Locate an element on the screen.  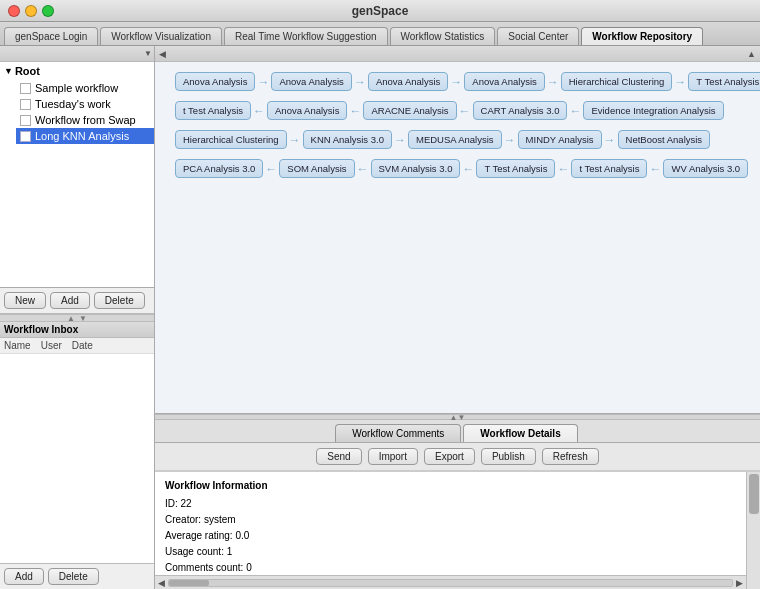
wf-node-2-0: Hierarchical Clustering is located at coordinates (231, 140).